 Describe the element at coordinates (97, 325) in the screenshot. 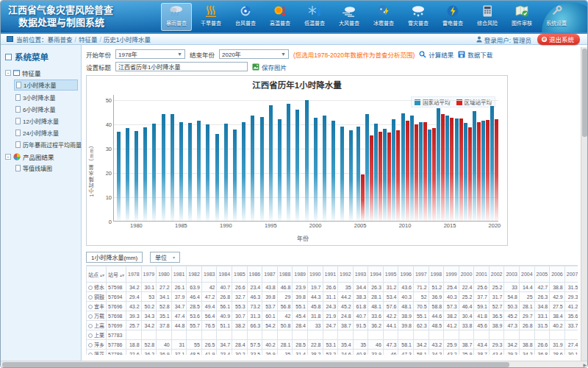

I see `station-name-cell: 上高` at that location.